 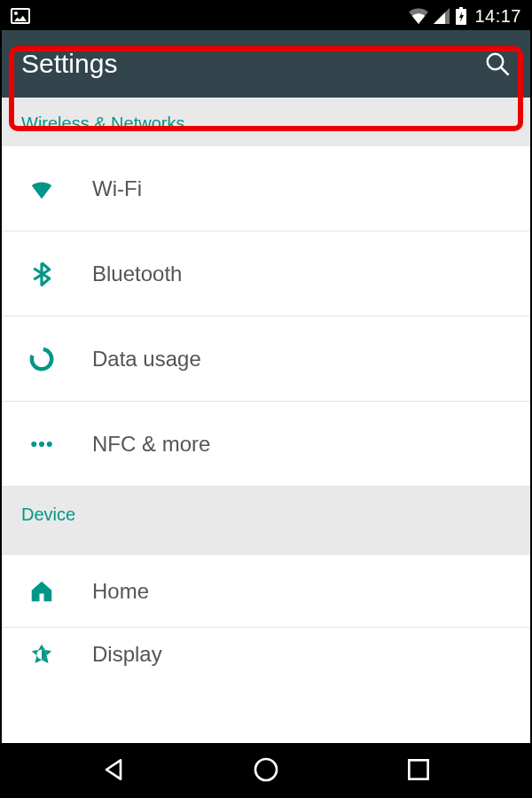 What do you see at coordinates (55, 189) in the screenshot?
I see `wifi-icon` at bounding box center [55, 189].